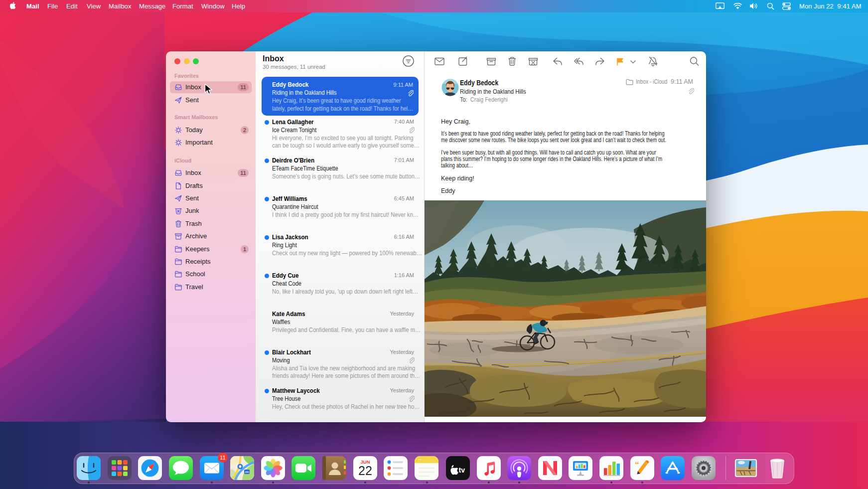 This screenshot has width=868, height=489. I want to click on svg-text: 11, so click(223, 458).